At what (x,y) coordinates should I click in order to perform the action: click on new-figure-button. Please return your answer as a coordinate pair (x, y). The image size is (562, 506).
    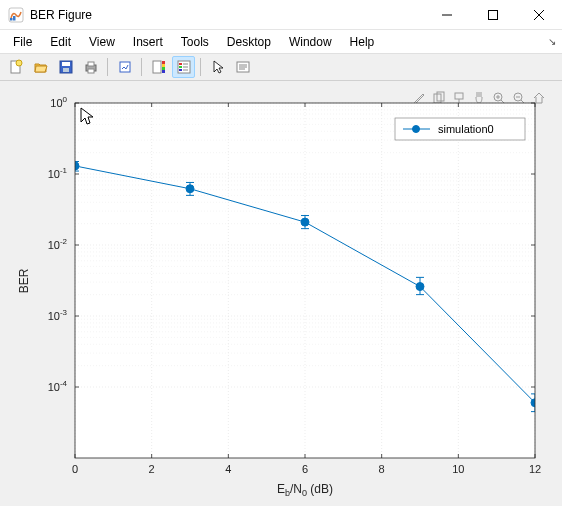
    Looking at the image, I should click on (16, 67).